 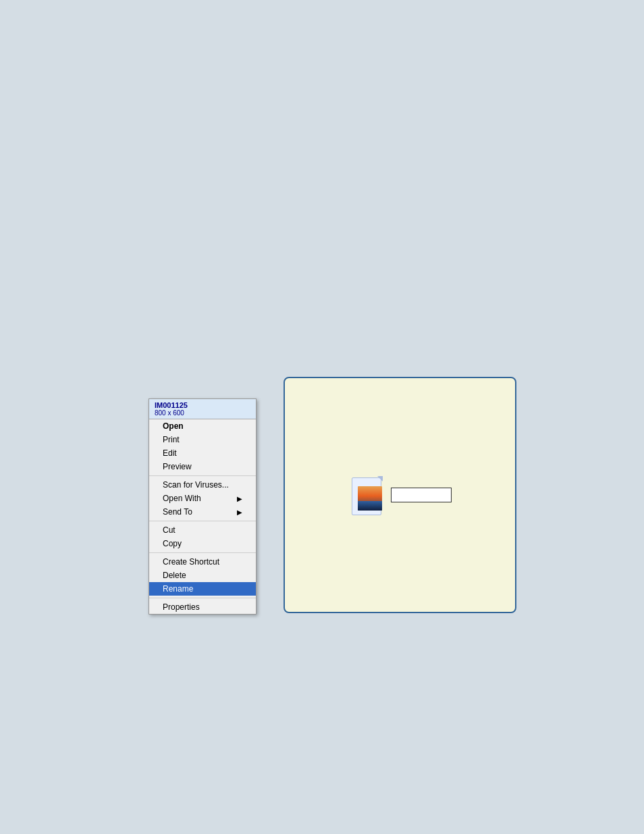 What do you see at coordinates (370, 498) in the screenshot?
I see `preview-photo` at bounding box center [370, 498].